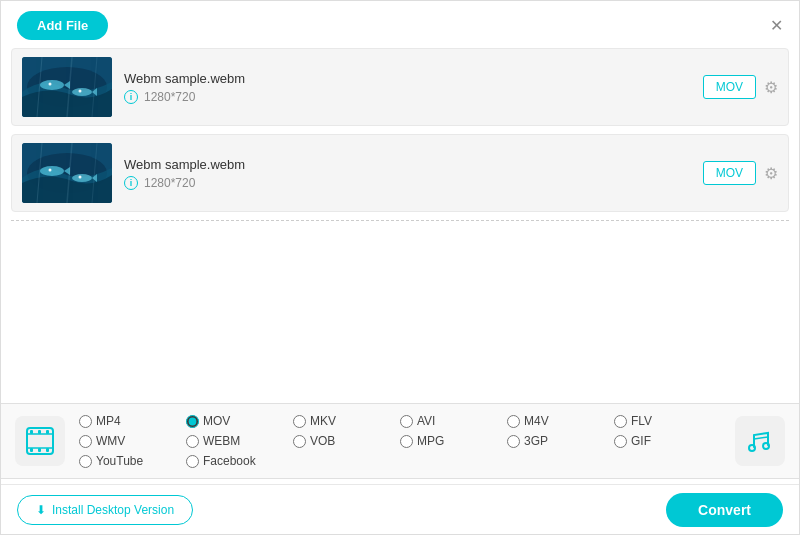 This screenshot has width=800, height=535. I want to click on header: Add File ✕, so click(400, 24).